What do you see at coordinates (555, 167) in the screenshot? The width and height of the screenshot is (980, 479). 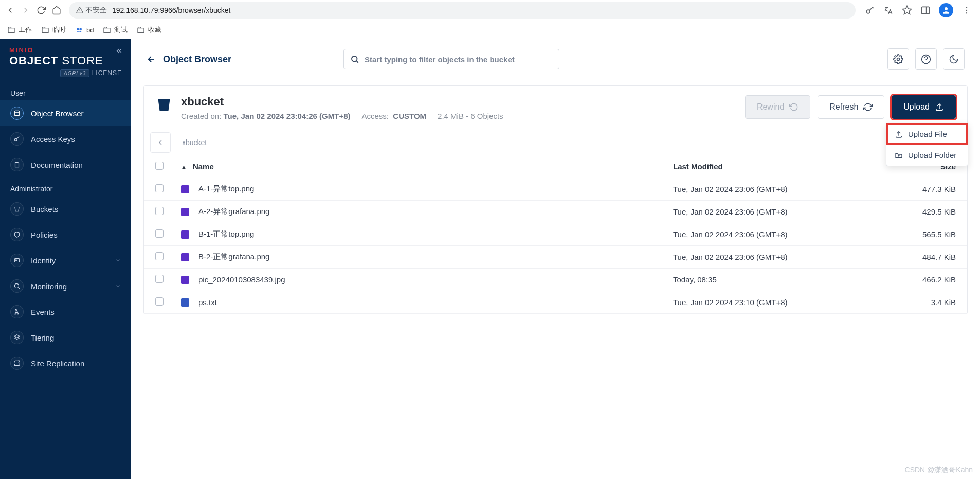 I see `table-header: ▲Name Last Modified Size` at bounding box center [555, 167].